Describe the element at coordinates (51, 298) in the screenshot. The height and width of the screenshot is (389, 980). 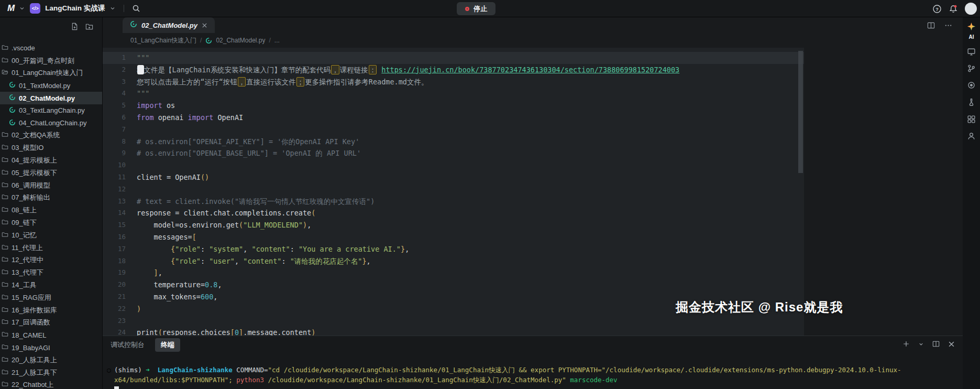
I see `tree-item: 15_RAG应用` at that location.